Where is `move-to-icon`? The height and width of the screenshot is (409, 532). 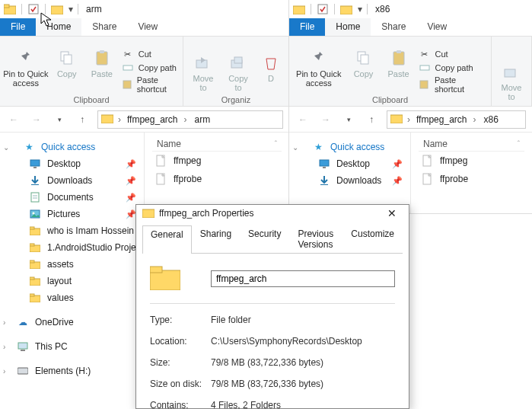
move-to-icon is located at coordinates (203, 62).